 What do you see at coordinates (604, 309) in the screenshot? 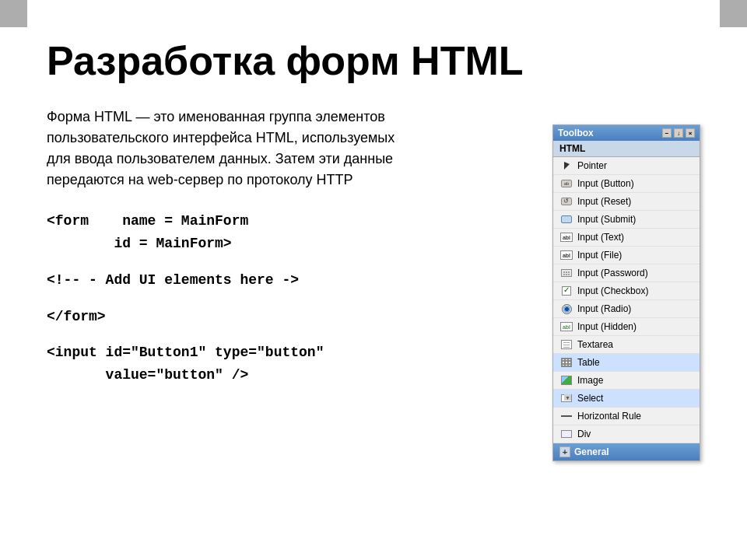
I see `toolbox-item-label: Input (Radio)` at bounding box center [604, 309].